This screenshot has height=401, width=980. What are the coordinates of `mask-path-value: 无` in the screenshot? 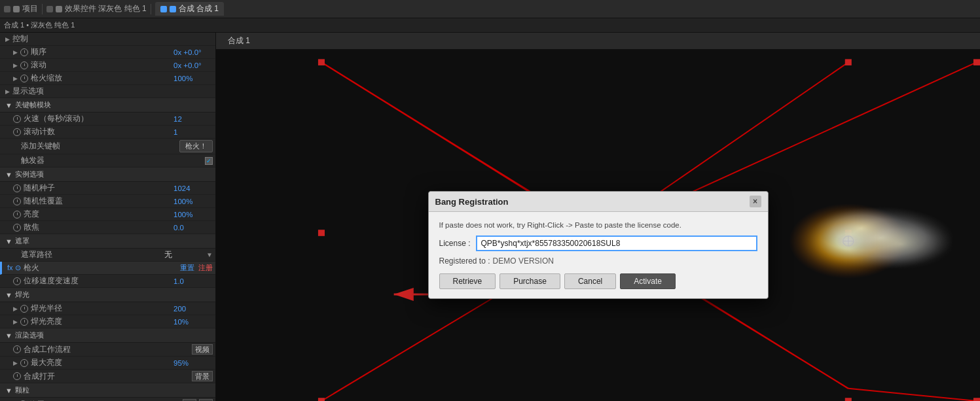 It's located at (184, 255).